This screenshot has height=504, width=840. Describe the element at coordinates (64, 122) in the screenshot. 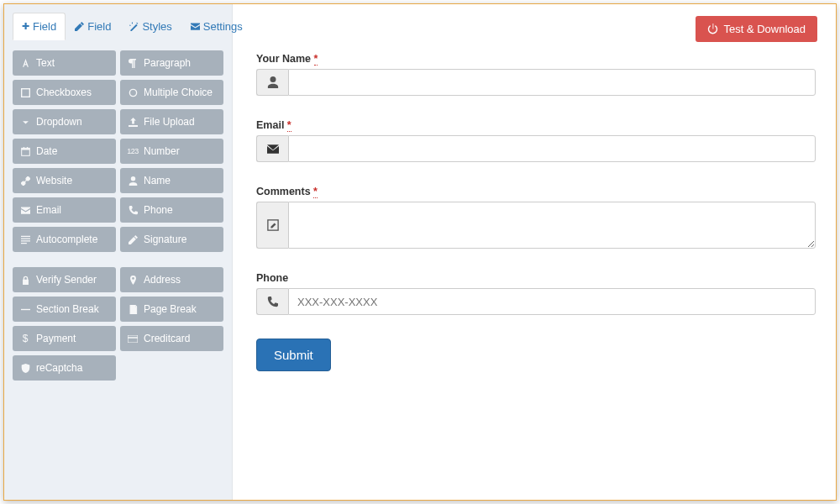

I see `field-btn-dropdown: Dropdown` at that location.